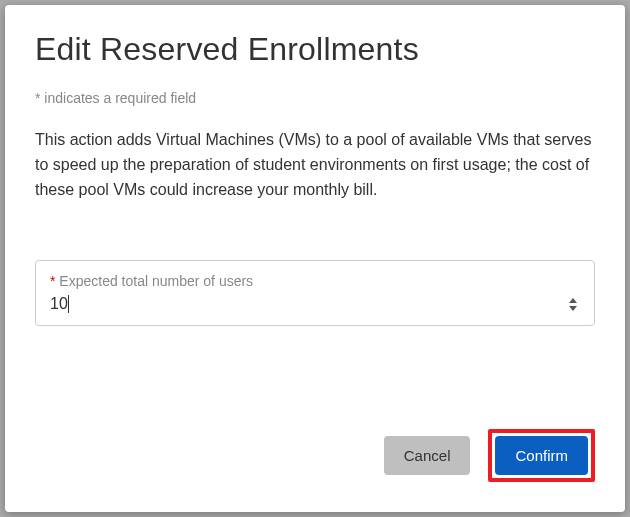 This screenshot has width=630, height=517. What do you see at coordinates (315, 98) in the screenshot?
I see `required-field-note: * indicates a required field` at bounding box center [315, 98].